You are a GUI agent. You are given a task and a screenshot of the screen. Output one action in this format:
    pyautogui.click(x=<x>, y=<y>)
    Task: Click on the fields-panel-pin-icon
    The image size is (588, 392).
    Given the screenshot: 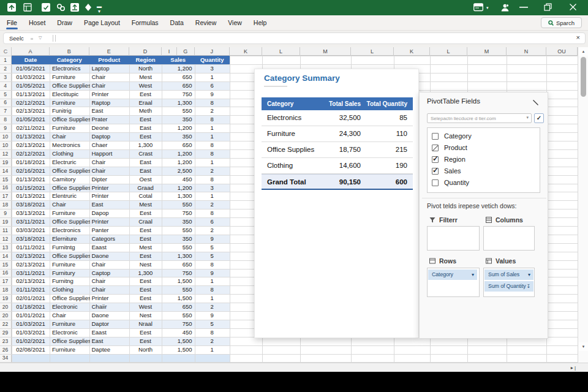 What is the action you would take?
    pyautogui.click(x=535, y=103)
    